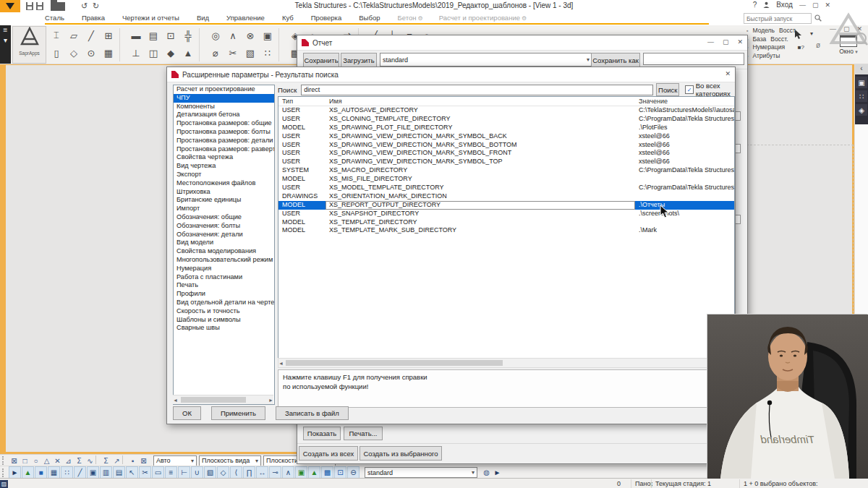  What do you see at coordinates (117, 461) in the screenshot?
I see `snap-icon: ↗` at bounding box center [117, 461].